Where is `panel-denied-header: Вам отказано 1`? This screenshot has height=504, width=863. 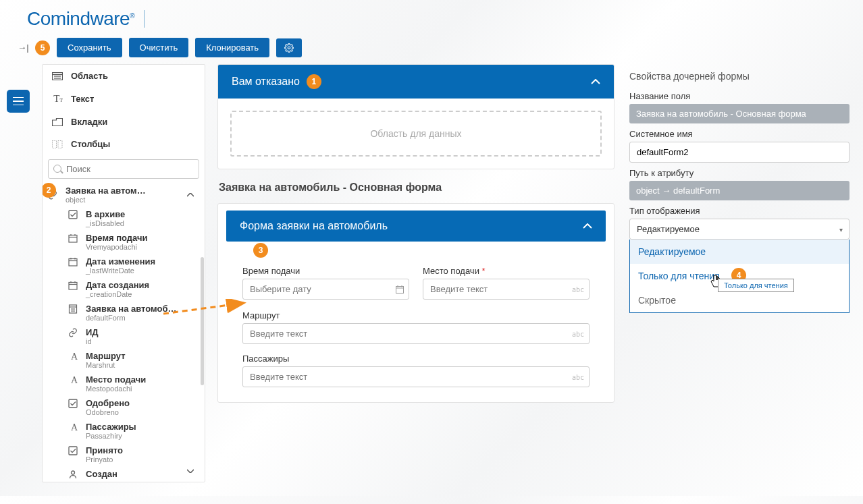 panel-denied-header: Вам отказано 1 is located at coordinates (416, 82).